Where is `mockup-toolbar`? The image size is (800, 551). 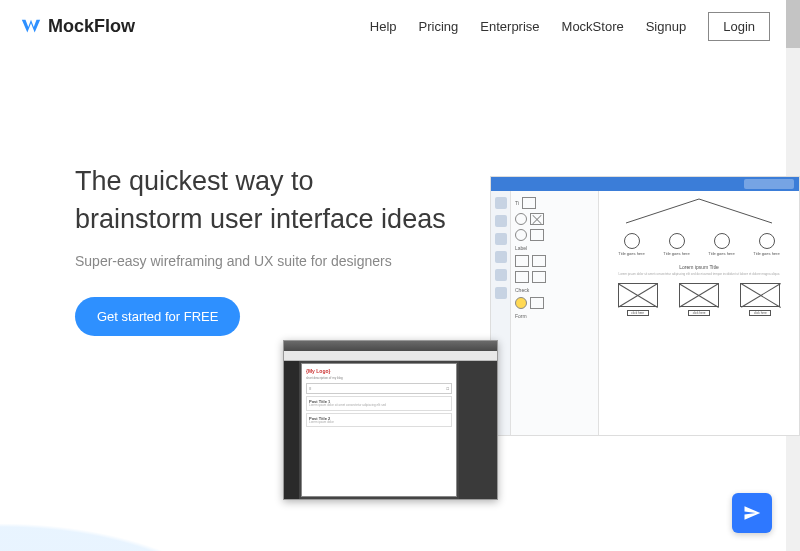 mockup-toolbar is located at coordinates (645, 184).